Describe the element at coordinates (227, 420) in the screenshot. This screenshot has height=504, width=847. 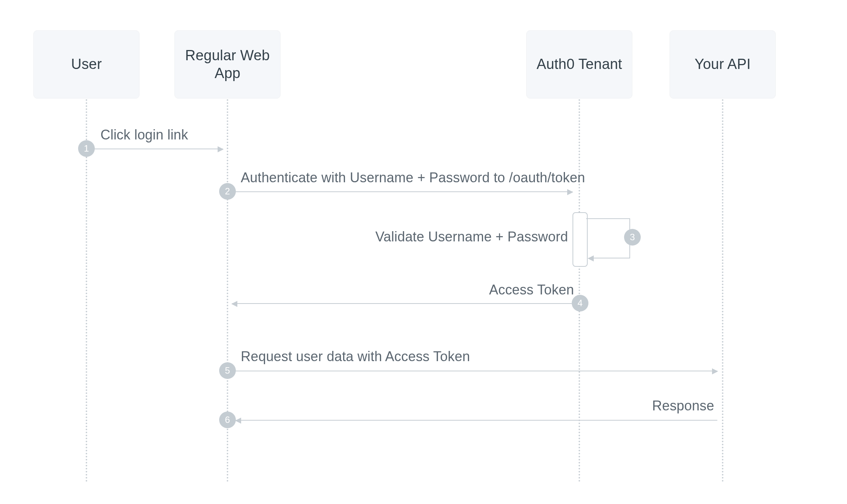
I see `step-6-badge: 6` at that location.